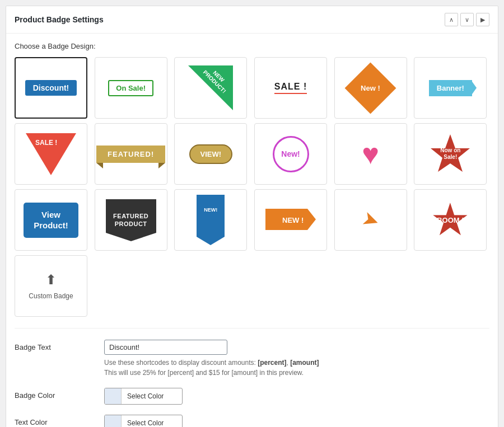  Describe the element at coordinates (252, 359) in the screenshot. I see `badge-text-row: Badge Text Use these shortcodes to displ…` at that location.